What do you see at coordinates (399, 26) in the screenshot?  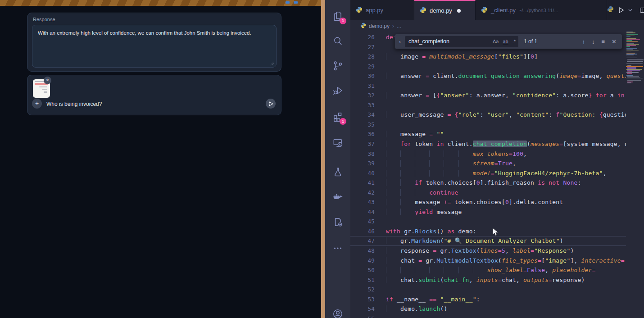 I see `breadcrumb-rest: ...` at bounding box center [399, 26].